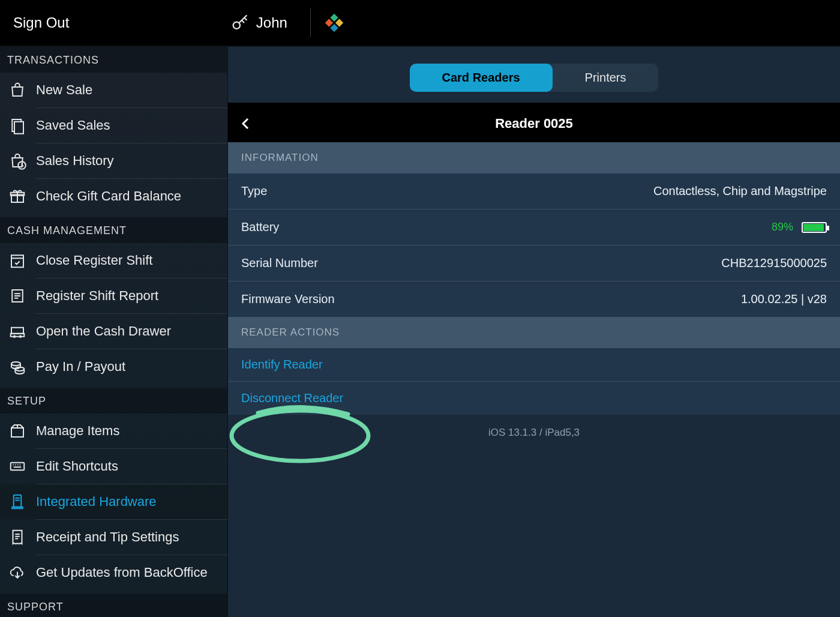 This screenshot has width=840, height=617. I want to click on sidebar-item-label: Pay In / Payout, so click(80, 367).